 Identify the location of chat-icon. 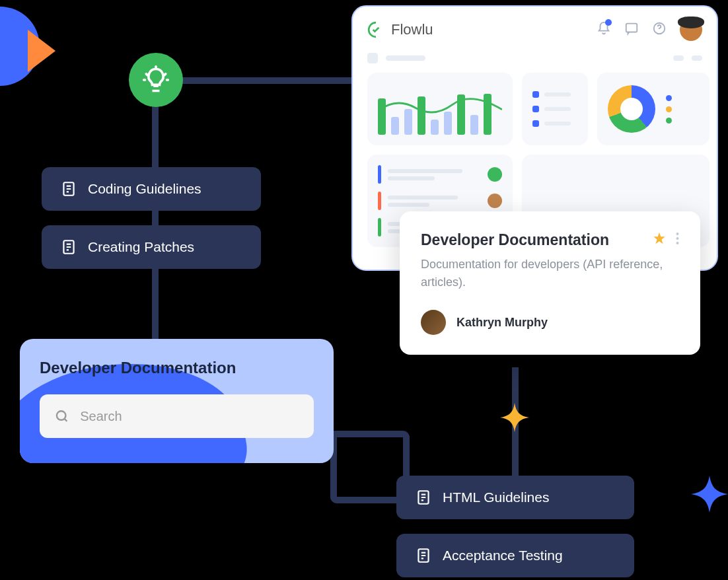
(632, 28).